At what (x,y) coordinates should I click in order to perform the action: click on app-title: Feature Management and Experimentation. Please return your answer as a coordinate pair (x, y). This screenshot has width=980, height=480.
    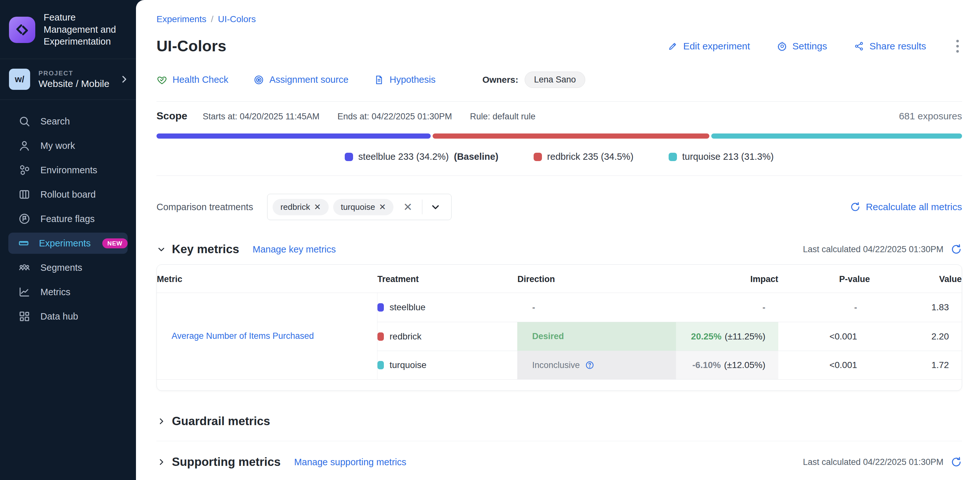
    Looking at the image, I should click on (85, 30).